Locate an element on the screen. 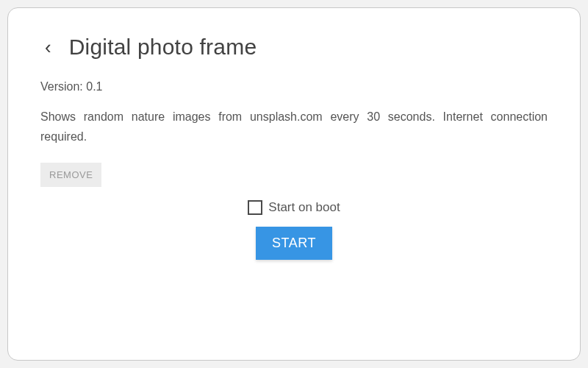  start-on-boot-row: Start on boot is located at coordinates (294, 208).